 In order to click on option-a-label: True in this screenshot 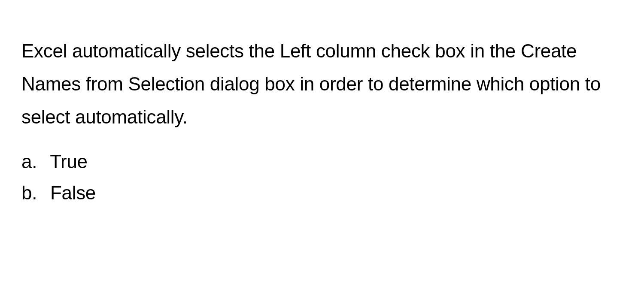, I will do `click(69, 161)`.